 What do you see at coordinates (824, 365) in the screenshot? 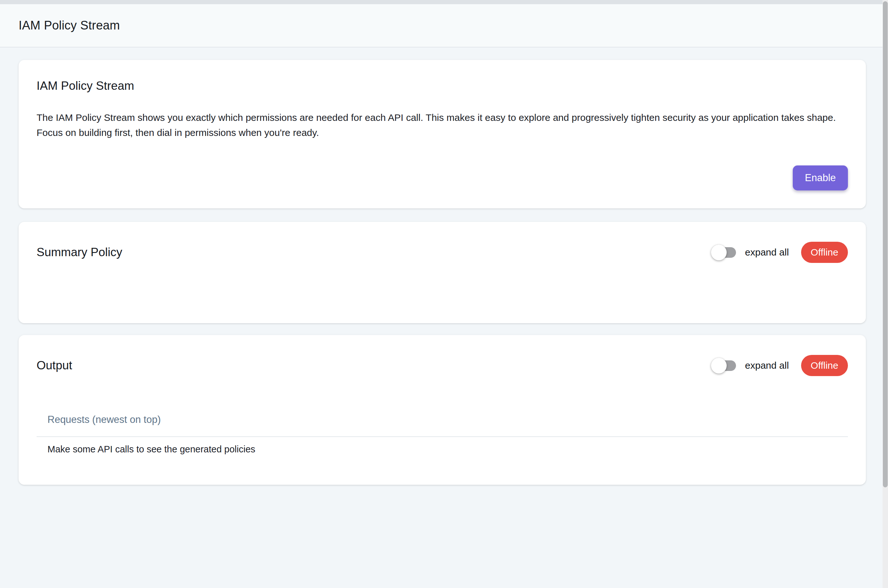
I see `output-status-badge: Offline` at bounding box center [824, 365].